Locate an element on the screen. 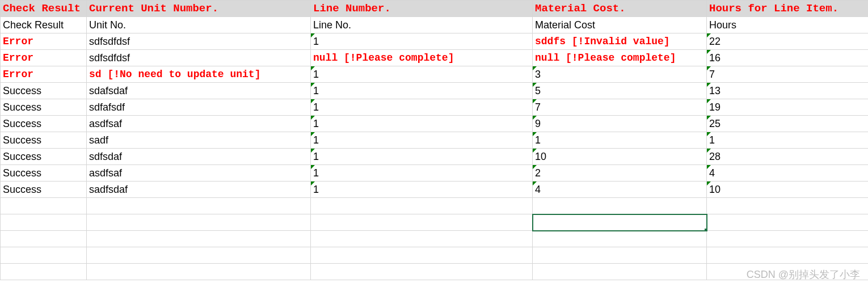 The image size is (868, 287). column-header: Current Unit Number. is located at coordinates (199, 9).